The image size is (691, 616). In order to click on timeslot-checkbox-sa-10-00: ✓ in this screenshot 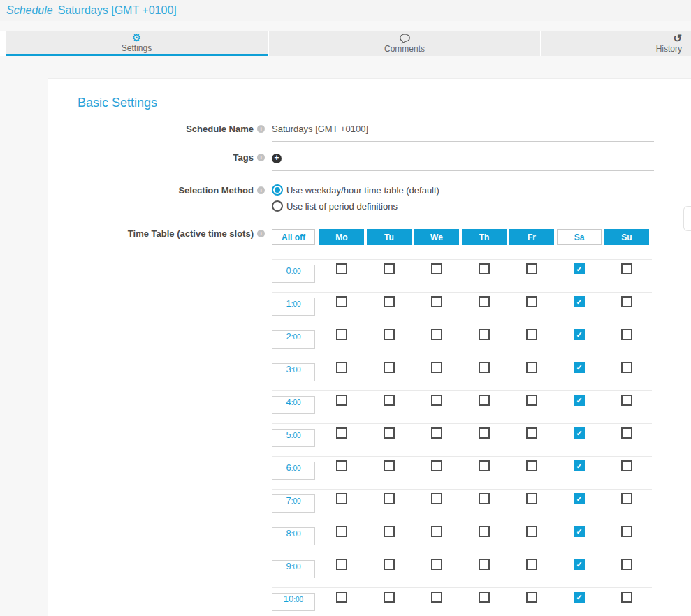, I will do `click(579, 597)`.